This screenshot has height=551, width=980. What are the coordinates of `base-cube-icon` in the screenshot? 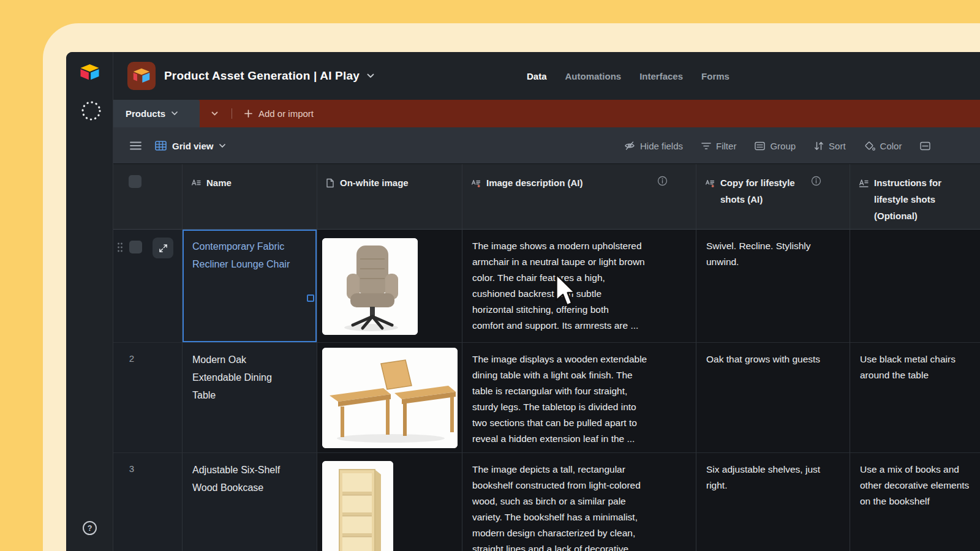 It's located at (141, 76).